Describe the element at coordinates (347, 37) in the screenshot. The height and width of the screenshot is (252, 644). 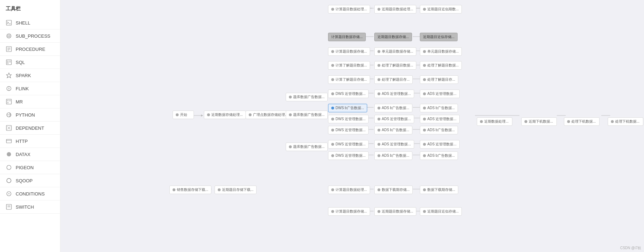
I see `node-b1: 计算题目数据存储...` at that location.